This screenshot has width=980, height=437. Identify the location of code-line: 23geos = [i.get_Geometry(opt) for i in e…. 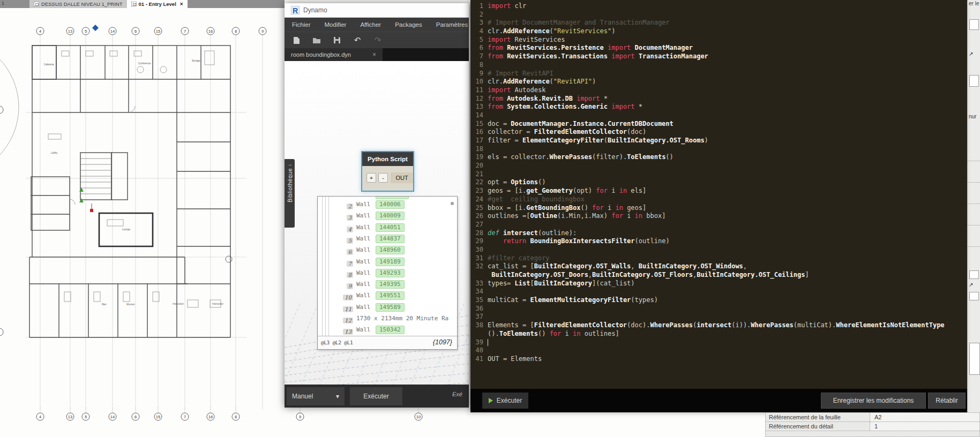
(719, 191).